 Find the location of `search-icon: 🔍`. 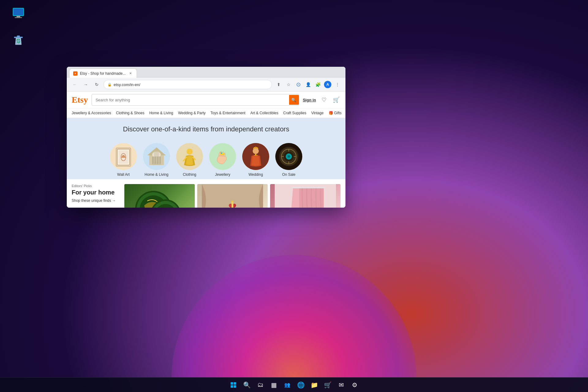

search-icon: 🔍 is located at coordinates (294, 100).